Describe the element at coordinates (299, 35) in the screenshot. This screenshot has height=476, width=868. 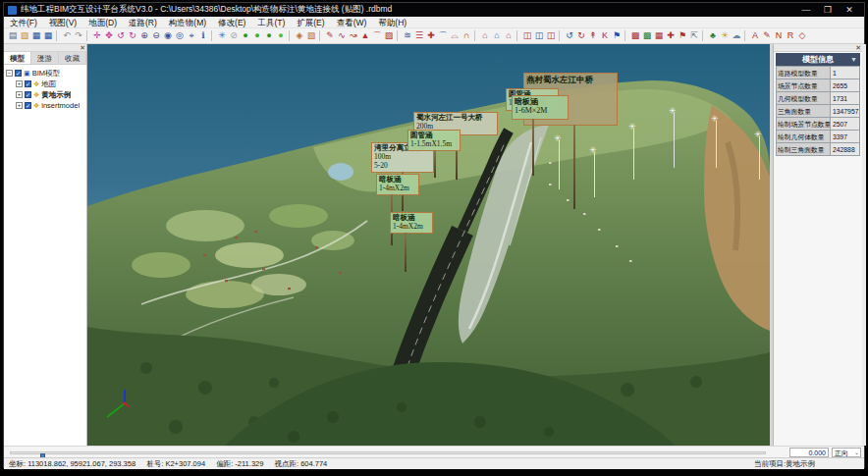
I see `material-icon: ◈` at that location.